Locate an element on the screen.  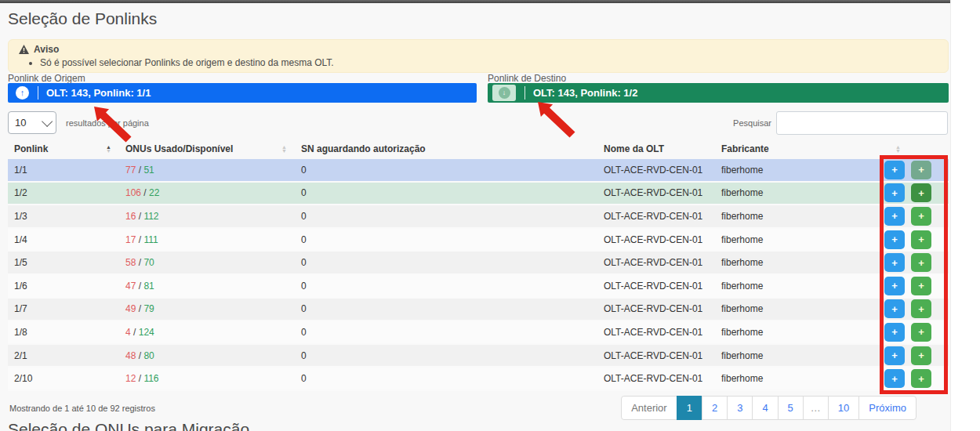
table-header-row: Ponlink▲▼ONUs Usado/Disponível▲▼SN aguar… is located at coordinates (478, 149).